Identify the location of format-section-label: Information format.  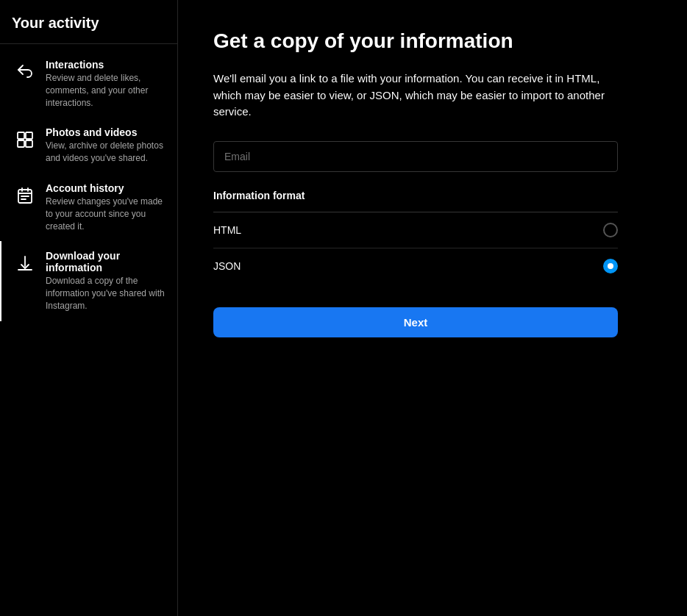
(416, 196).